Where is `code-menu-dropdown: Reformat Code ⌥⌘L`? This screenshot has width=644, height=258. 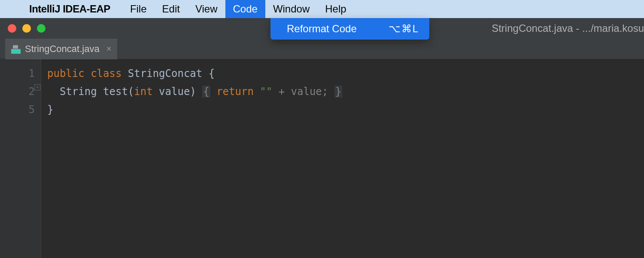
code-menu-dropdown: Reformat Code ⌥⌘L is located at coordinates (350, 29).